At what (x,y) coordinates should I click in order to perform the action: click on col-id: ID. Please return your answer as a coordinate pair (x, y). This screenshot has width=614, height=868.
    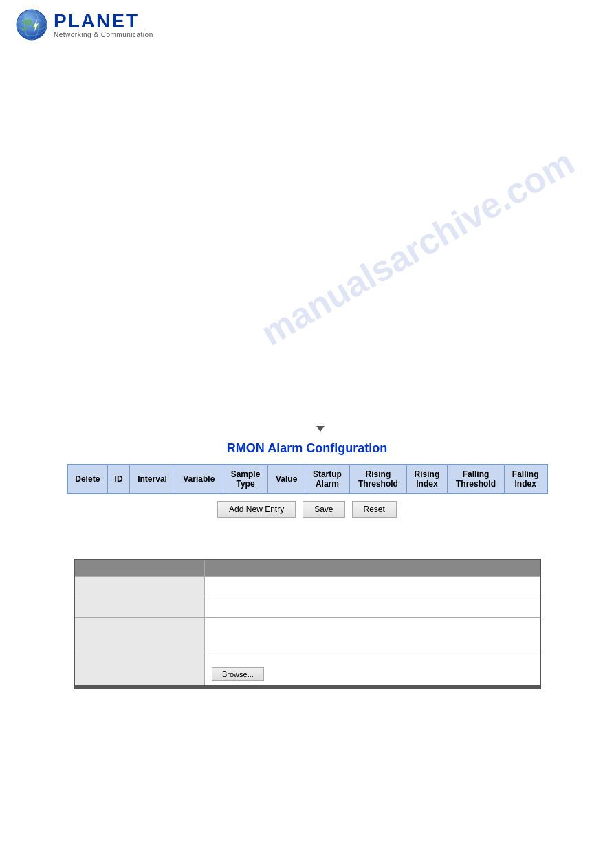
    Looking at the image, I should click on (119, 479).